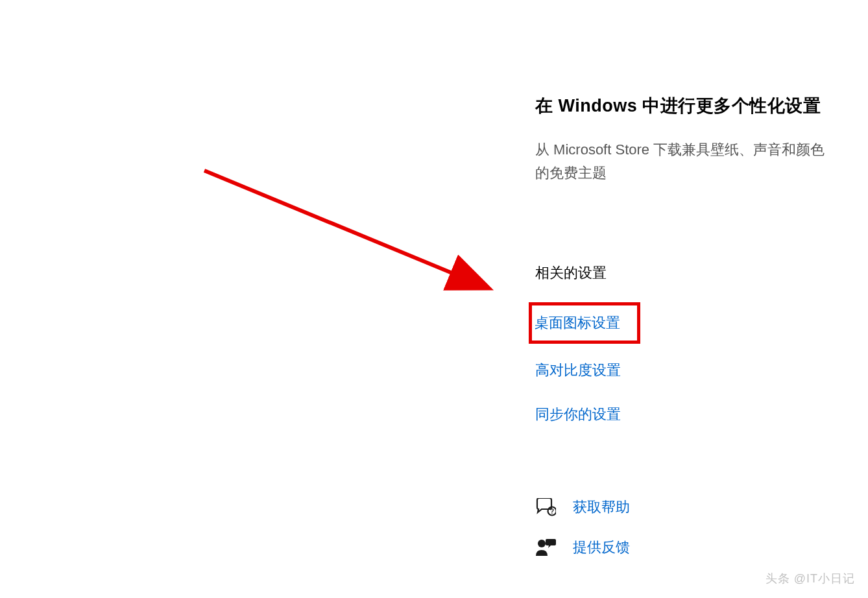 The height and width of the screenshot is (598, 868). I want to click on get-help-link: 获取帮助, so click(601, 507).